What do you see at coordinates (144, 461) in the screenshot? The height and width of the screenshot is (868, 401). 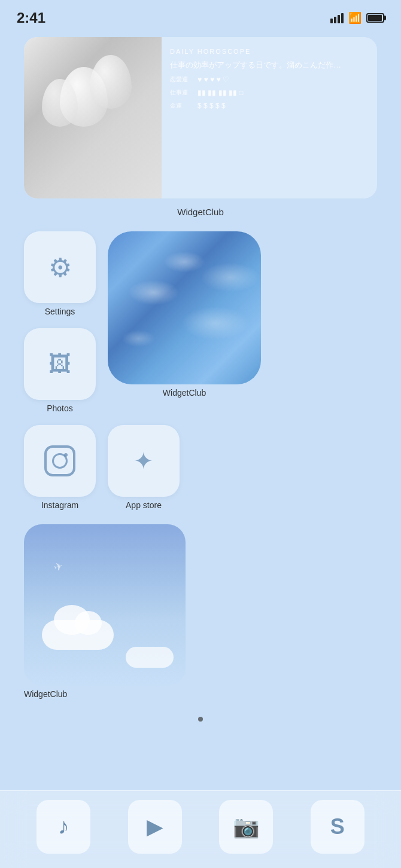 I see `appstore-icon: ✦` at bounding box center [144, 461].